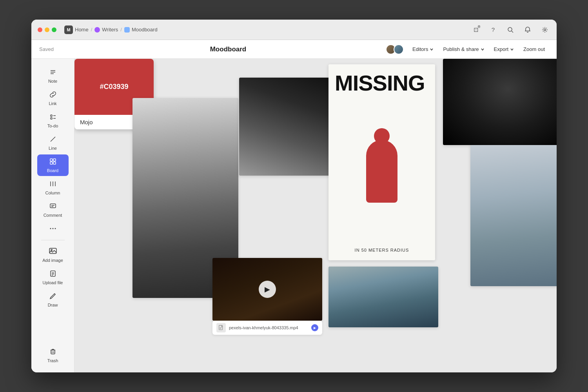 The width and height of the screenshot is (588, 392). Describe the element at coordinates (504, 49) in the screenshot. I see `export-button: Export` at that location.